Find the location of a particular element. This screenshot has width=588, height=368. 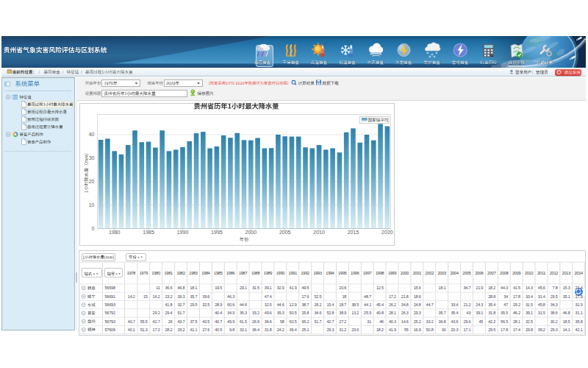

svg-text: 58 is located at coordinates (282, 322).